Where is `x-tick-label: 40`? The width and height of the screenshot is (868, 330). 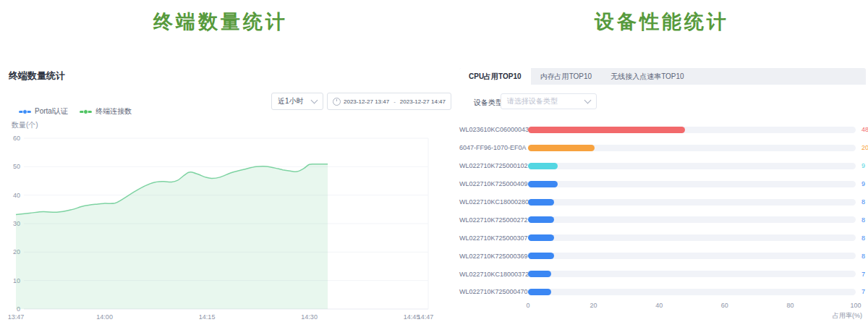 x-tick-label: 40 is located at coordinates (659, 305).